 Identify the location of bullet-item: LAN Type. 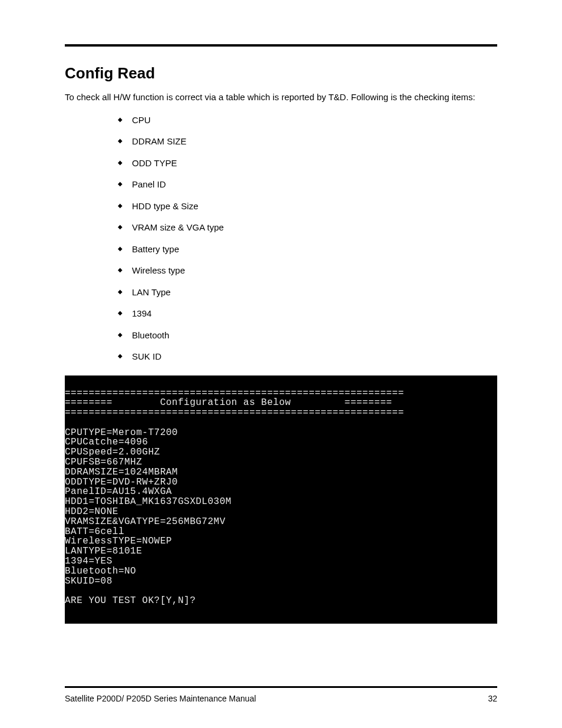
(308, 292).